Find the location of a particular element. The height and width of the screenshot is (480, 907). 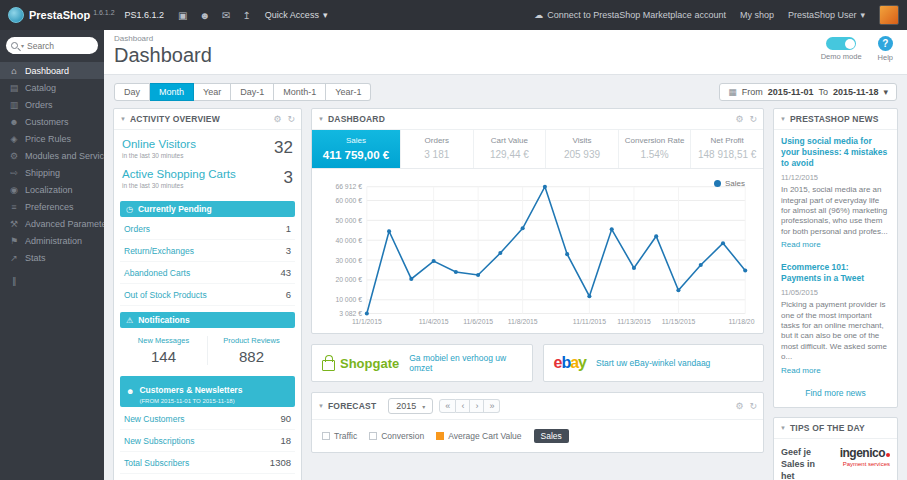

sidebar-search: ▾ is located at coordinates (52, 46).